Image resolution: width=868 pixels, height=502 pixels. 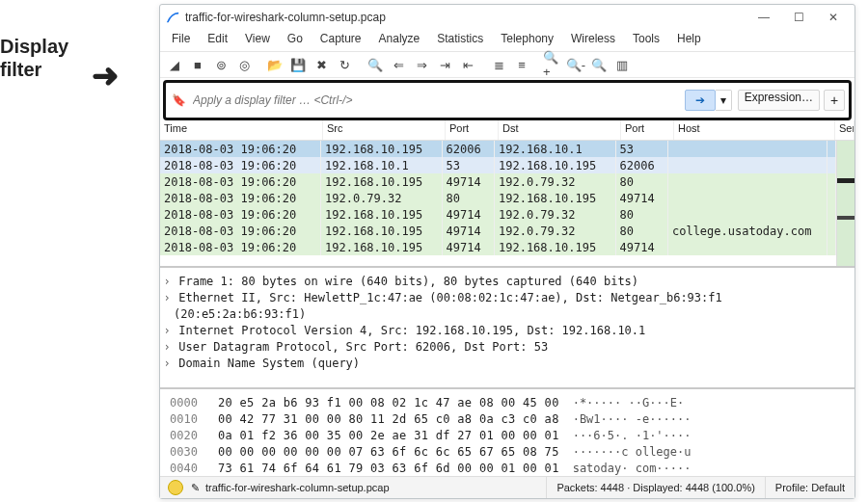 I want to click on titlebar: traffic-for-wireshark-column-setup.pcap …, so click(x=507, y=17).